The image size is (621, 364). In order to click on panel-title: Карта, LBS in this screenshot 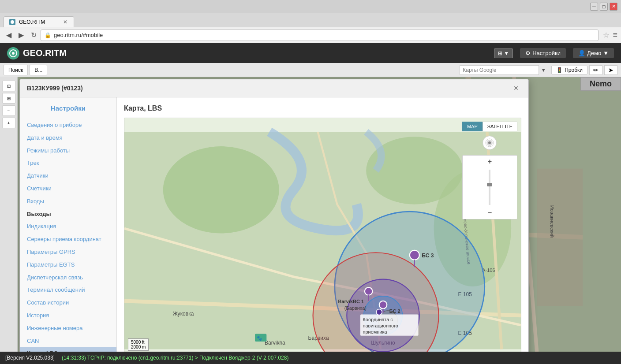, I will do `click(323, 108)`.